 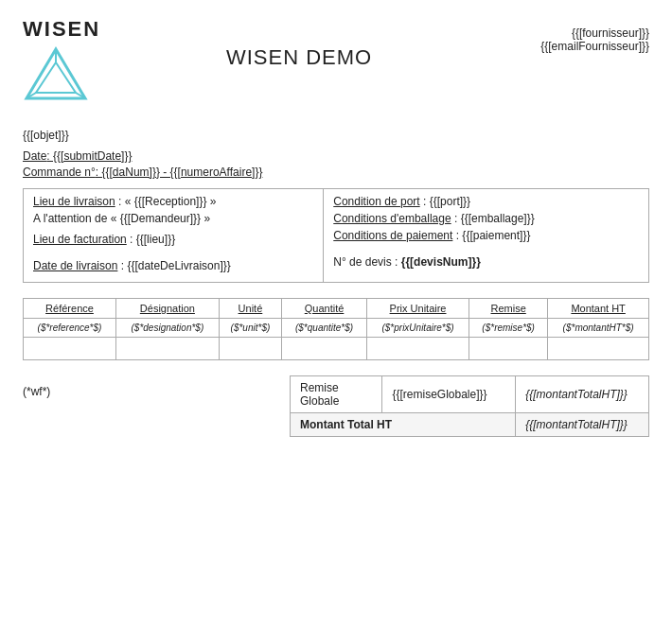 What do you see at coordinates (486, 262) in the screenshot?
I see `devis-line: N° de devis : {{[devisNum]}}` at bounding box center [486, 262].